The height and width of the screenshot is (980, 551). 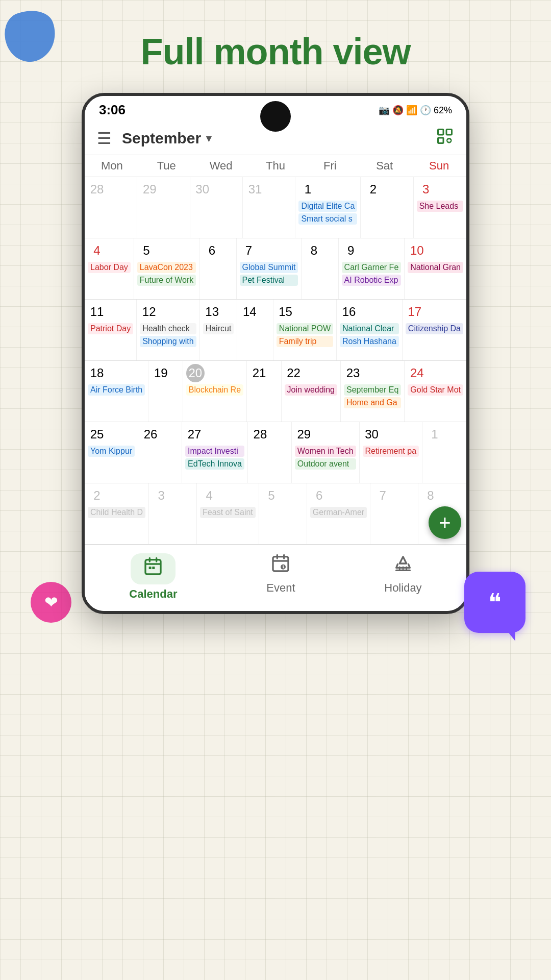 What do you see at coordinates (325, 464) in the screenshot?
I see `event-outdoor: Outdoor avent` at bounding box center [325, 464].